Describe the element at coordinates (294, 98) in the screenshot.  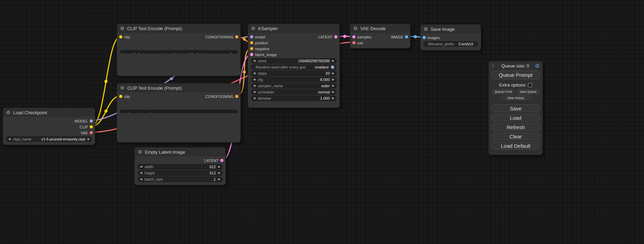
I see `denoise-widget: ◀ denoise 1.000 ▶` at that location.